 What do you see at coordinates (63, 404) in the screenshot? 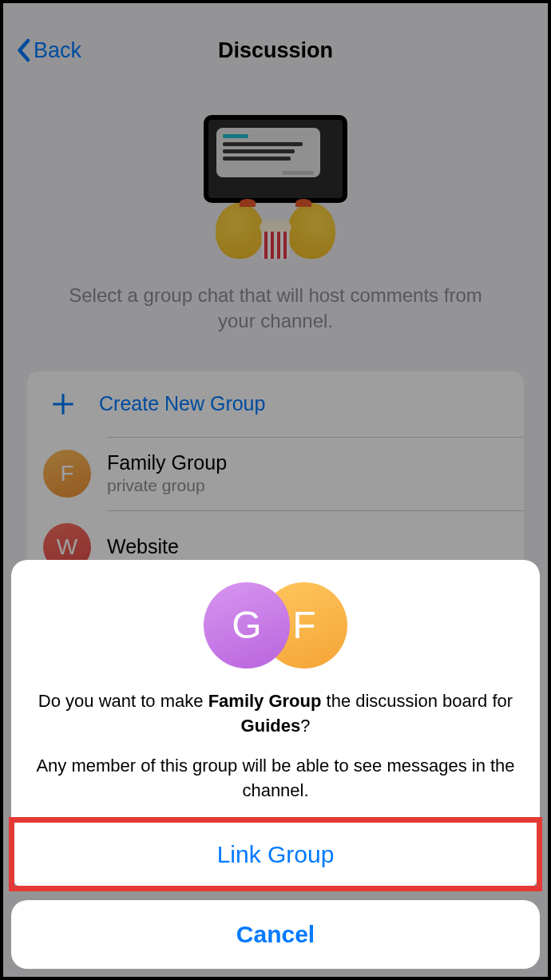
I see `plus-icon` at bounding box center [63, 404].